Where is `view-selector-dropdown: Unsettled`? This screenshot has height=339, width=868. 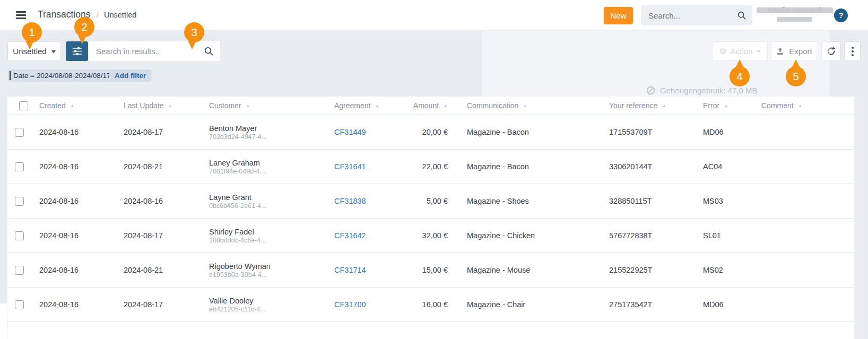
view-selector-dropdown: Unsettled is located at coordinates (34, 51).